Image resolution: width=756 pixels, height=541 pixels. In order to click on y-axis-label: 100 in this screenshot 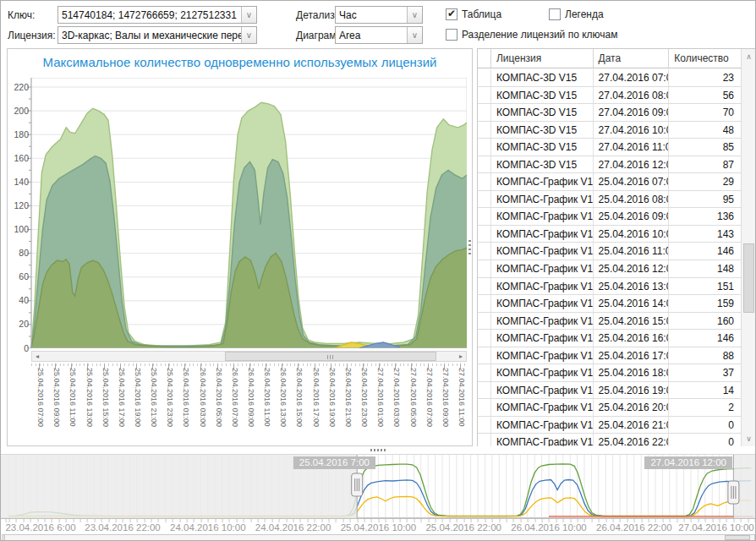, I will do `click(19, 229)`.